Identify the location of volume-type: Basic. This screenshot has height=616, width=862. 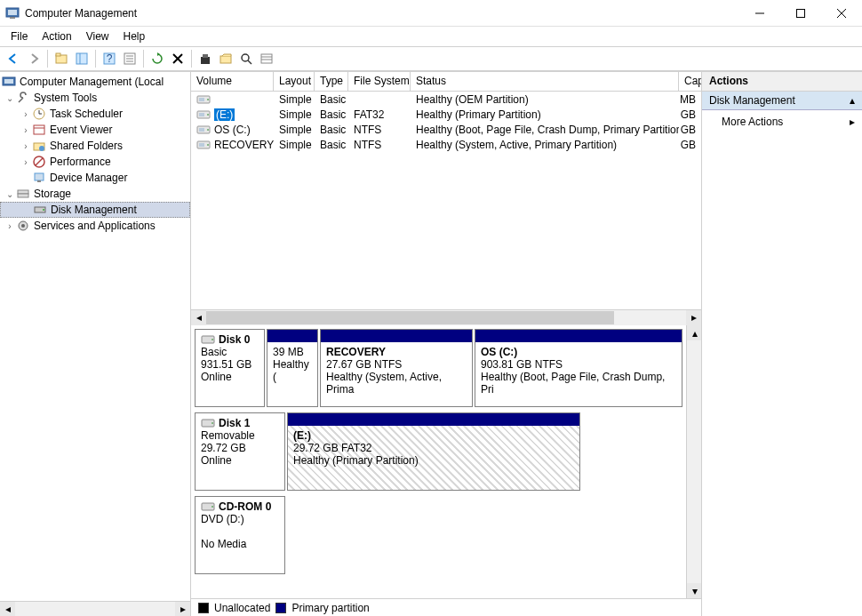
(331, 100).